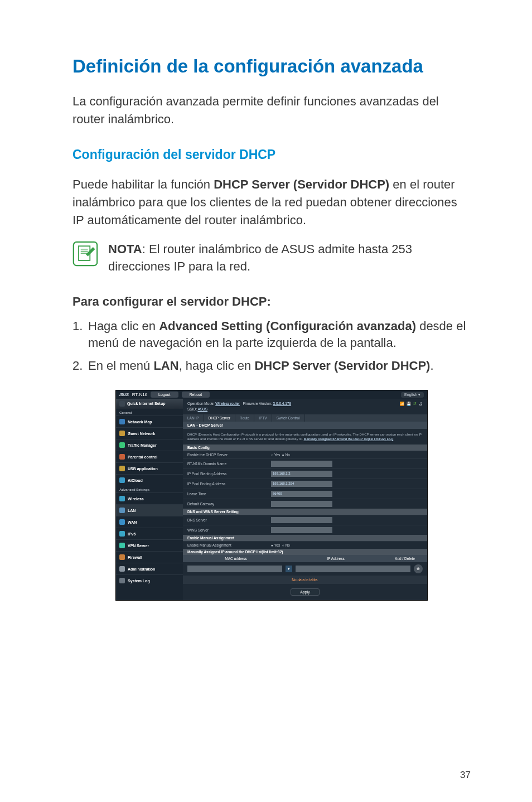 The height and width of the screenshot is (802, 532). Describe the element at coordinates (229, 530) in the screenshot. I see `wins-server-label: WINS Server` at that location.